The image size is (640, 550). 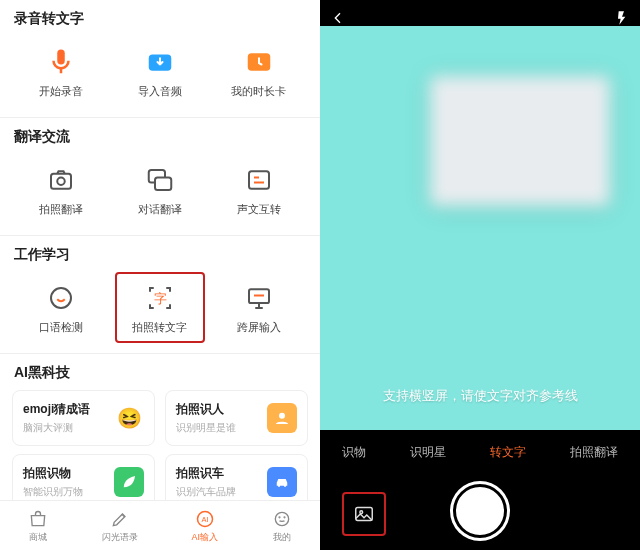 I want to click on nav-label: 闪光语录, so click(x=120, y=538).